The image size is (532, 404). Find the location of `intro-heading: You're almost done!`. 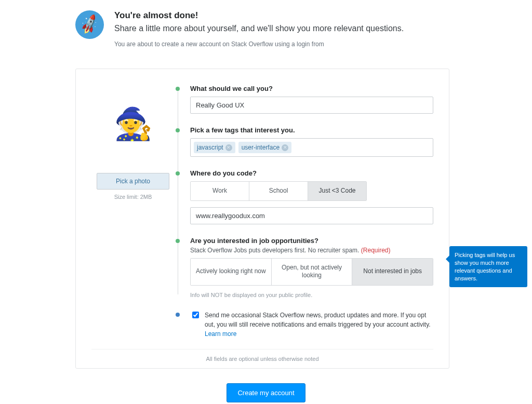

intro-heading: You're almost done! is located at coordinates (259, 16).